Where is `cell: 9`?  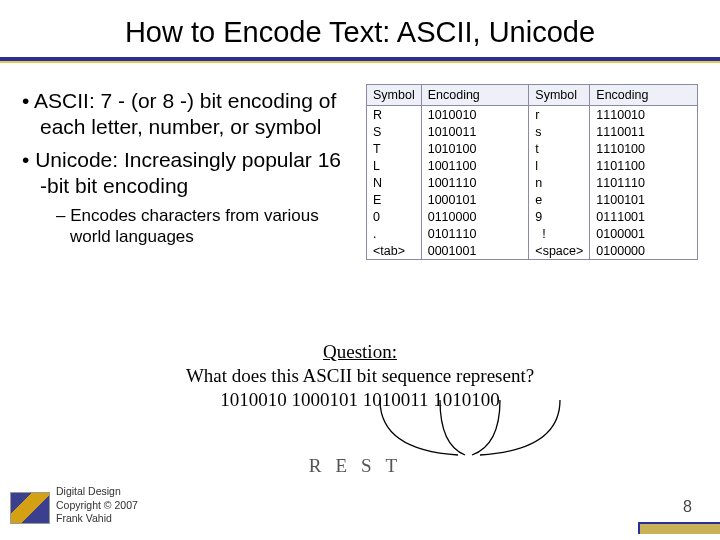 cell: 9 is located at coordinates (560, 216).